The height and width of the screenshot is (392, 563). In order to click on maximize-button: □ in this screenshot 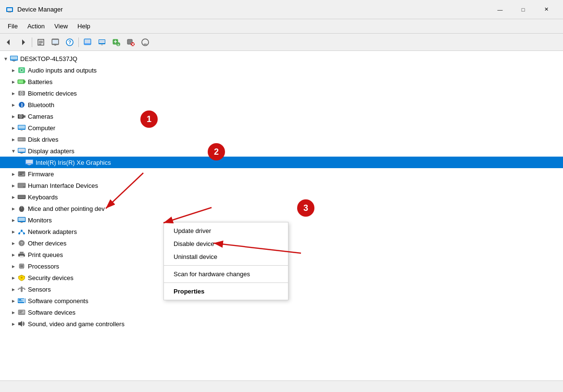, I will do `click(523, 10)`.